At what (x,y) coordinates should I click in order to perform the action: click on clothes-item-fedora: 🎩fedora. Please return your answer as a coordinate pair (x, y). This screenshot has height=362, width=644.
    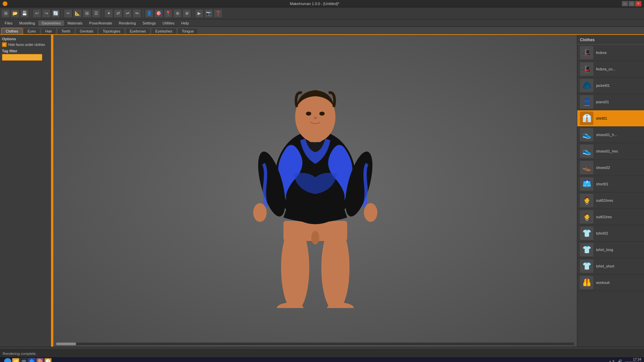
    Looking at the image, I should click on (610, 53).